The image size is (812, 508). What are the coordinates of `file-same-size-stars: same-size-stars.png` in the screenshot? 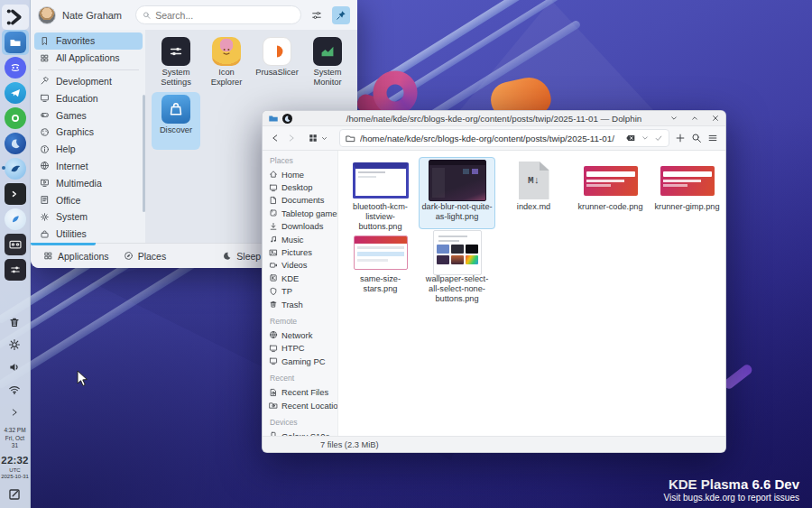 It's located at (381, 265).